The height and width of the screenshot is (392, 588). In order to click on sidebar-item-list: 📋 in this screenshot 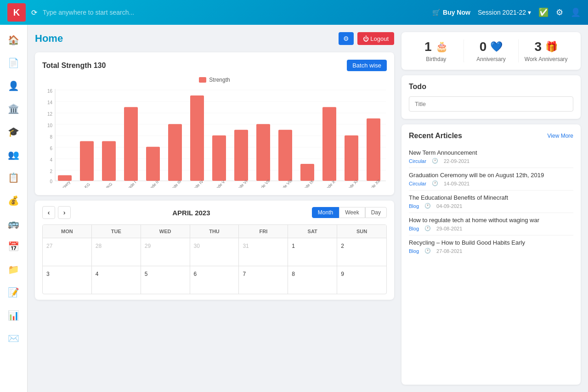, I will do `click(14, 178)`.